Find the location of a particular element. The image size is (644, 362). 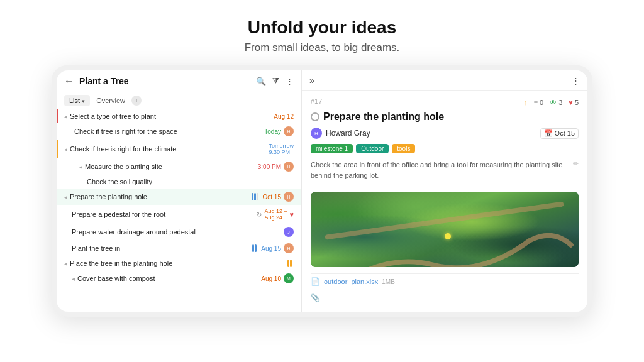

task-detail-title: Prepare the planting hole is located at coordinates (445, 117).